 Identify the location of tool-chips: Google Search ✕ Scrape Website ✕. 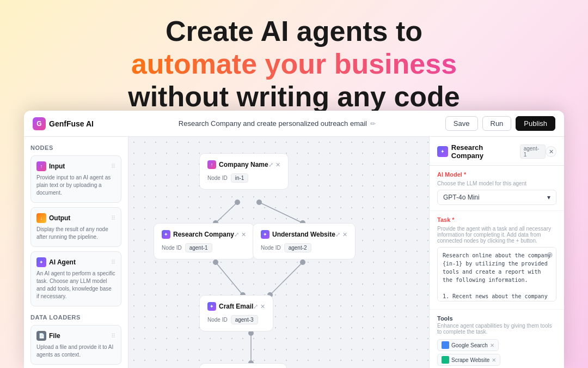
(497, 352).